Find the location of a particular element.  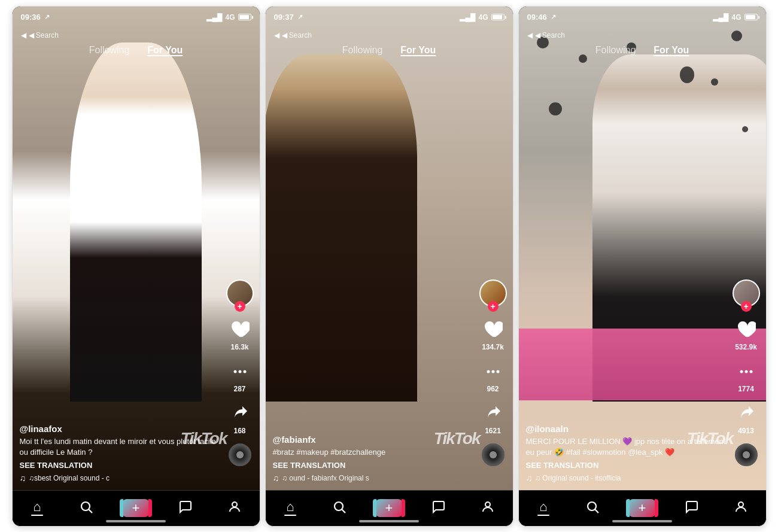

like-action-3: 532.9k is located at coordinates (746, 335).